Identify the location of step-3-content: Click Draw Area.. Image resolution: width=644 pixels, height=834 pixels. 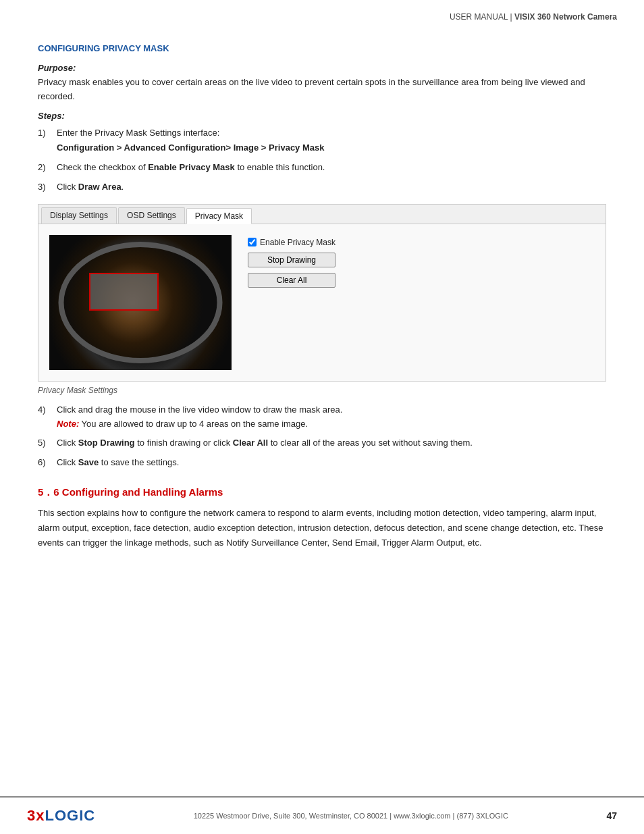
(331, 188).